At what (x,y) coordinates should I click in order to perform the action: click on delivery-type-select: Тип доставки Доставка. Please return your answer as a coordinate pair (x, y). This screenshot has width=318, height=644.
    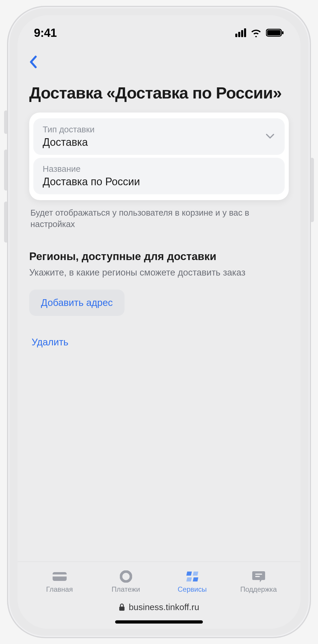
    Looking at the image, I should click on (159, 137).